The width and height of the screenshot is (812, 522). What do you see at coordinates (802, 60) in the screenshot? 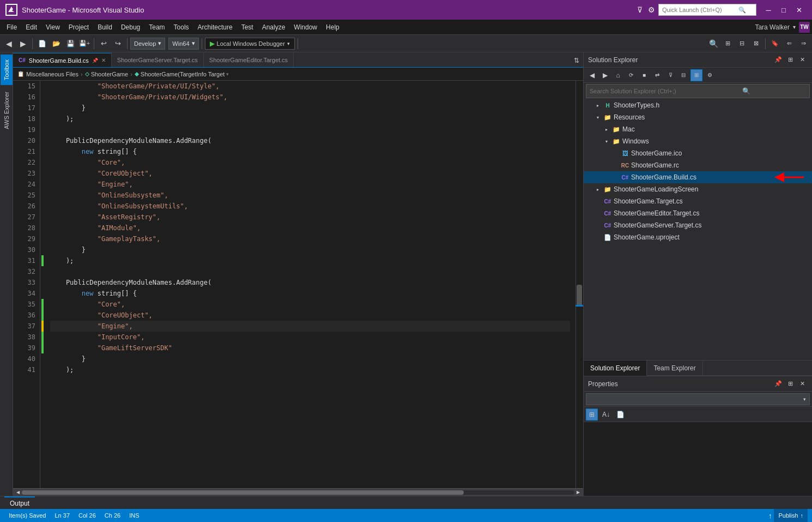
I see `se-close-button: ✕` at bounding box center [802, 60].